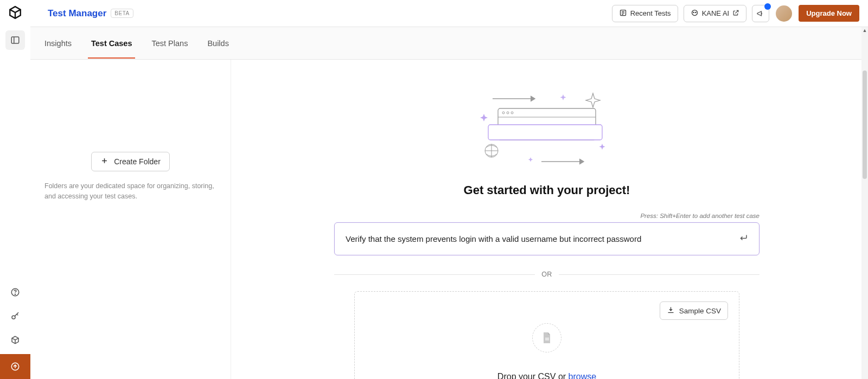 The height and width of the screenshot is (379, 868). Describe the element at coordinates (743, 239) in the screenshot. I see `enter-icon` at that location.